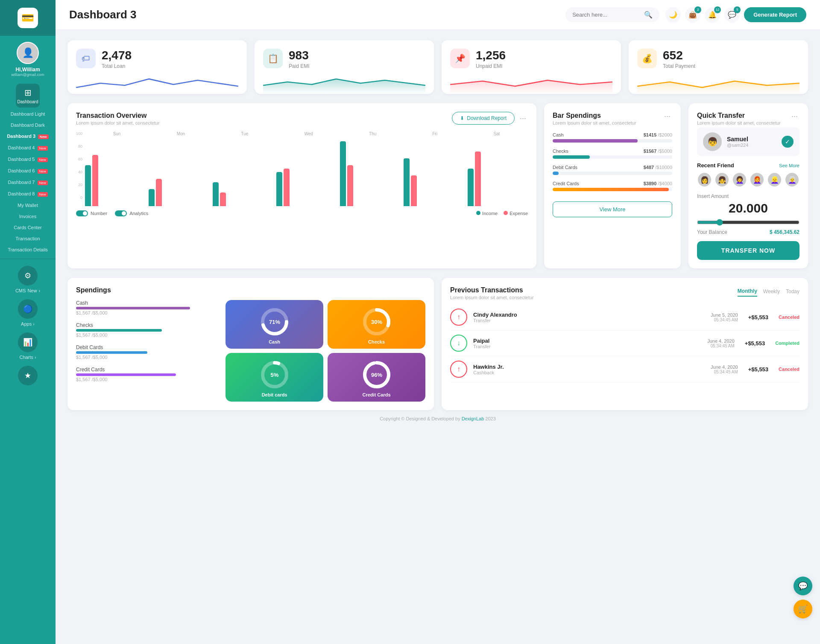 This screenshot has height=644, width=820. Describe the element at coordinates (775, 180) in the screenshot. I see `friend-avatar-5: 👱‍♀️` at that location.